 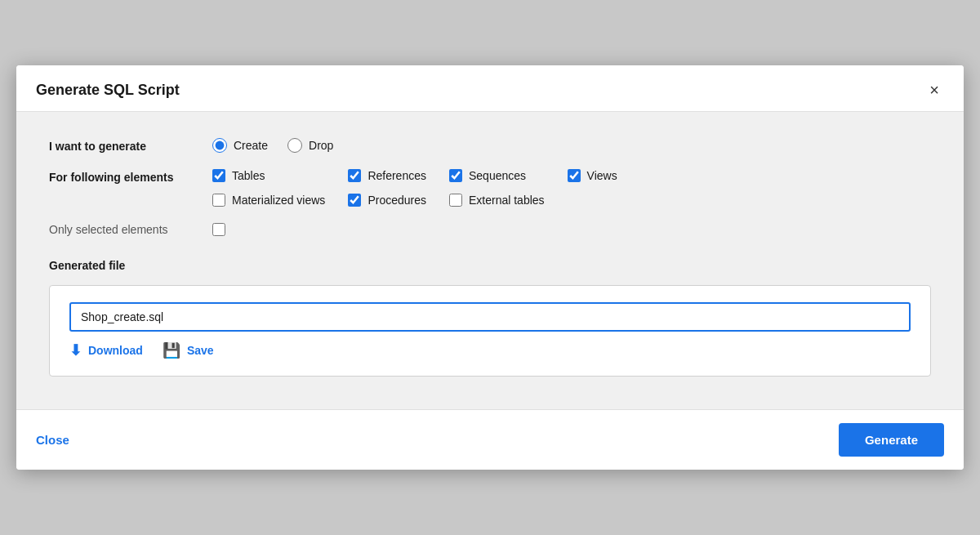 What do you see at coordinates (131, 145) in the screenshot?
I see `generate-label: I want to generate` at bounding box center [131, 145].